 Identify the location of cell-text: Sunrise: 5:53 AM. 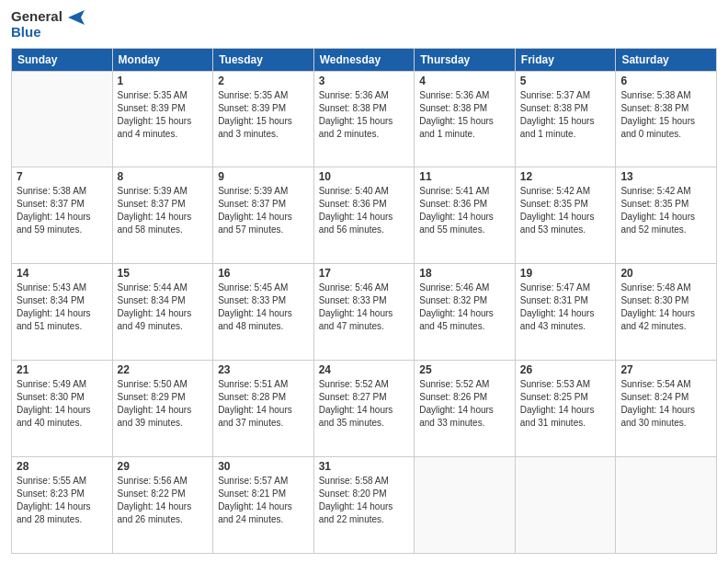
(566, 385).